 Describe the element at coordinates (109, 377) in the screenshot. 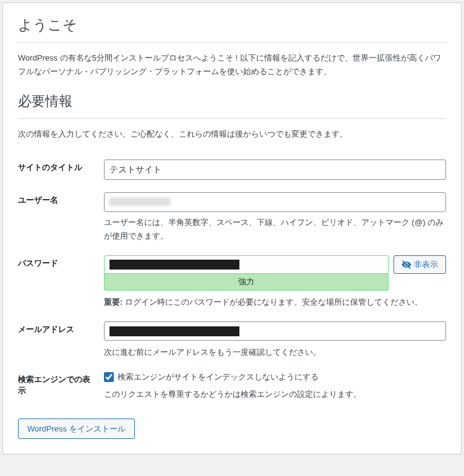

I see `search-engine-checkbox` at that location.